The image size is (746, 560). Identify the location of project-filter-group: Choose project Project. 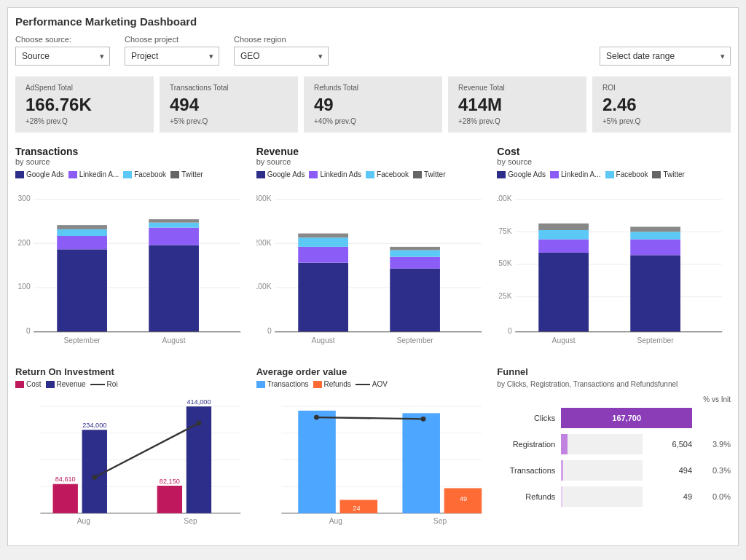
(172, 50).